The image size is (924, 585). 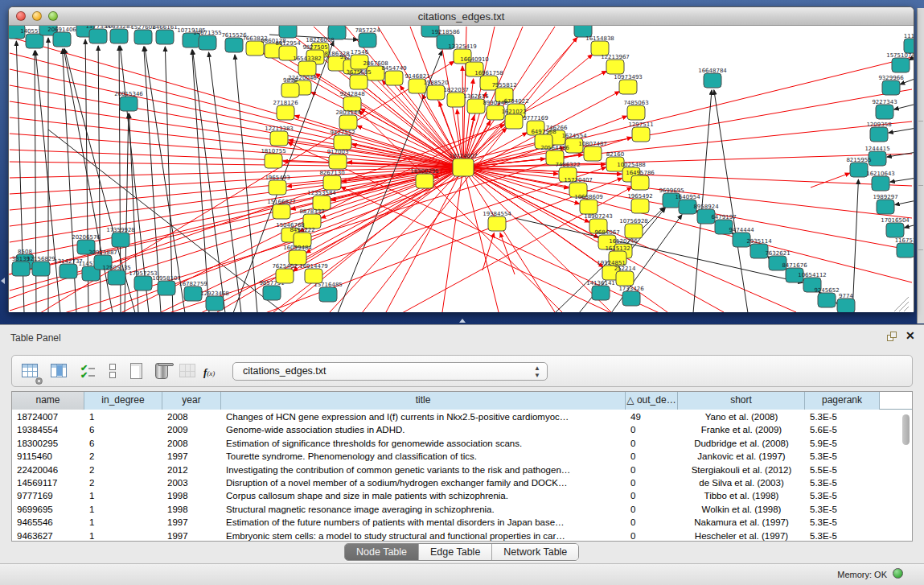 I want to click on column-header-out_de: △ out_de…, so click(x=651, y=401).